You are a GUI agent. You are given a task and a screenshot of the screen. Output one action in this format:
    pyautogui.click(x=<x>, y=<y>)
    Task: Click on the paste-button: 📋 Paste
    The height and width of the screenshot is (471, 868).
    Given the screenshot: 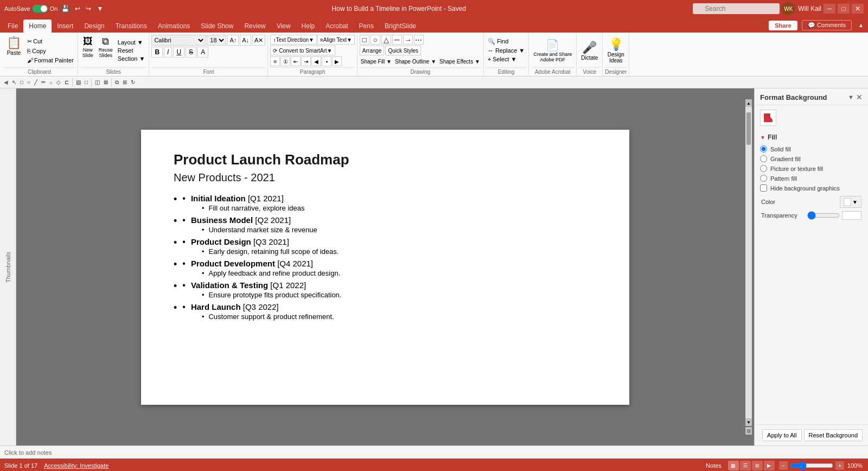 What is the action you would take?
    pyautogui.click(x=14, y=50)
    